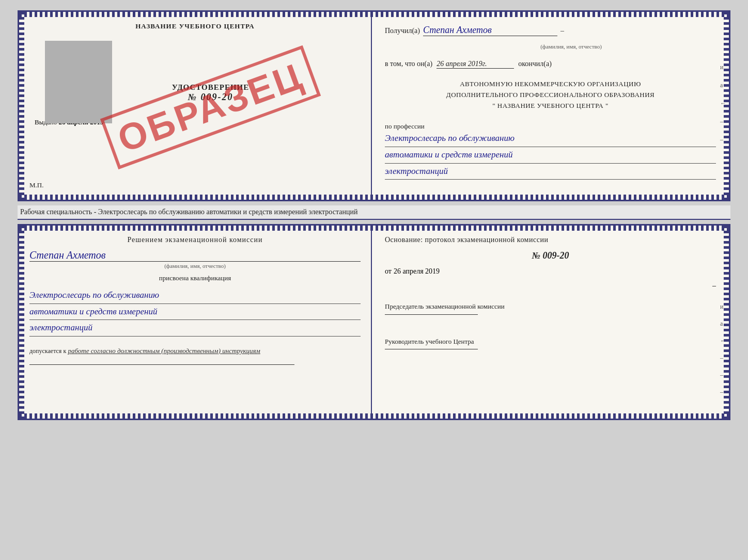 The height and width of the screenshot is (560, 748). What do you see at coordinates (551, 95) in the screenshot?
I see `org-line2: ДОПОЛНИТЕЛЬНОГО ПРОФЕССИОНАЛЬНОГО ОБРАЗО…` at bounding box center [551, 95].